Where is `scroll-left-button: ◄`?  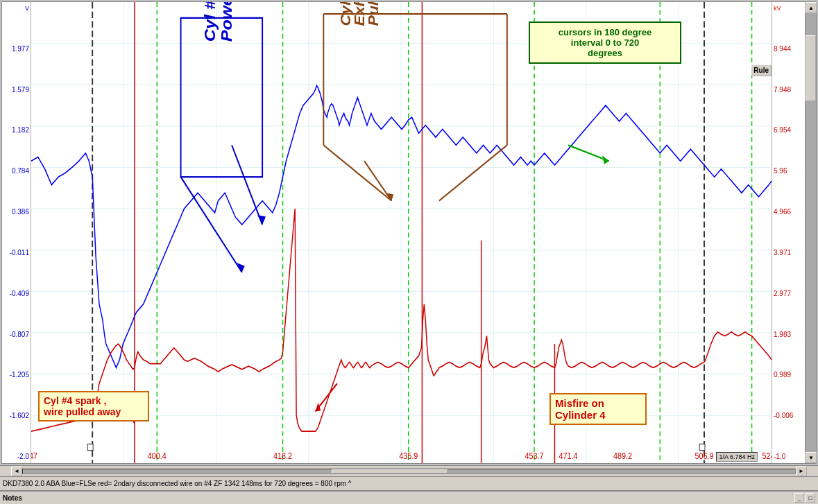
scroll-left-button: ◄ is located at coordinates (17, 471).